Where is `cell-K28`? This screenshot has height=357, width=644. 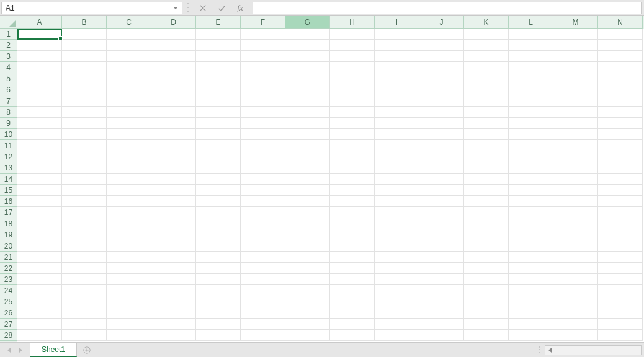
cell-K28 is located at coordinates (486, 335).